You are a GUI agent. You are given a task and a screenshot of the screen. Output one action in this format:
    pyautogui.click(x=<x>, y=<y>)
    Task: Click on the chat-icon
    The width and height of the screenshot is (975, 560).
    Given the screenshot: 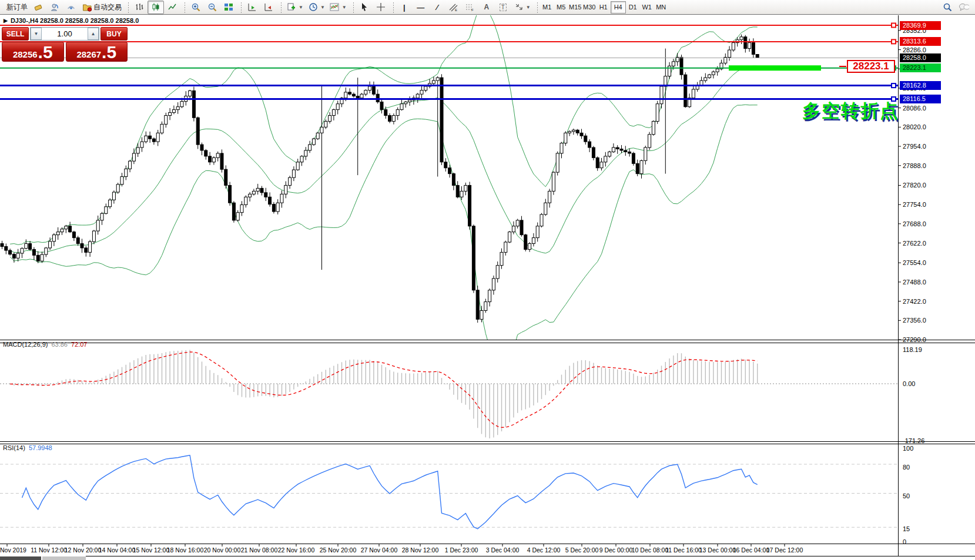 What is the action you would take?
    pyautogui.click(x=964, y=7)
    